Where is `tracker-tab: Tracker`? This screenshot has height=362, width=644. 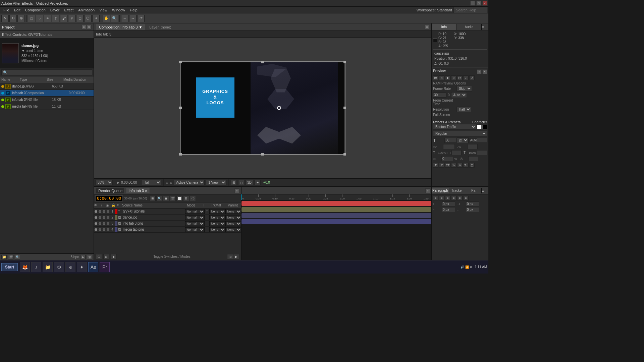 tracker-tab: Tracker is located at coordinates (458, 190).